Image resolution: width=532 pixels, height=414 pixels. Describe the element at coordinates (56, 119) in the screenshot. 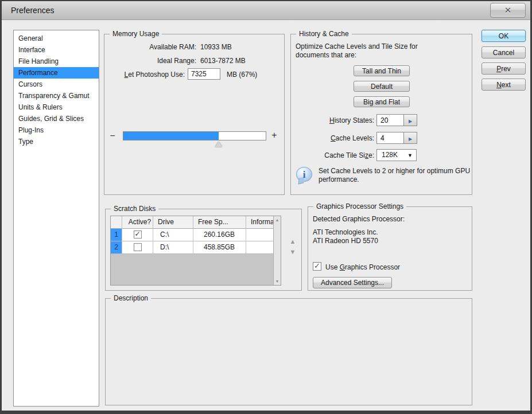

I see `sidebar-item-guides-grid-slices: Guides, Grid & Slices` at that location.